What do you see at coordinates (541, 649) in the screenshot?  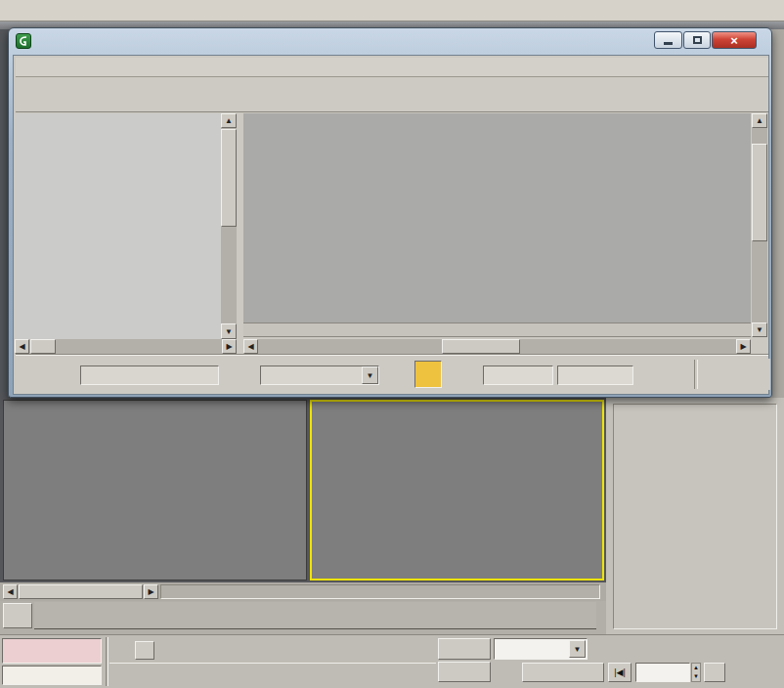 I see `selection-set-combo: ▼` at bounding box center [541, 649].